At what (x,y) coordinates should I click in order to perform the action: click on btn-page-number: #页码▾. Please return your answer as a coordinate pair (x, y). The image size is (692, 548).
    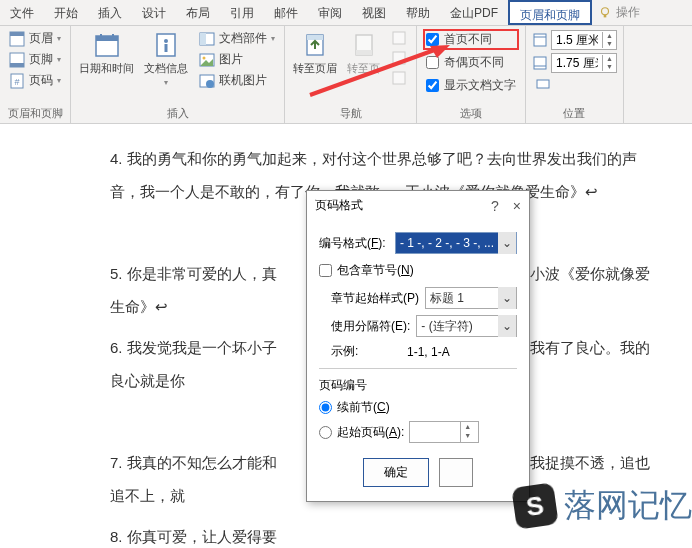
    Looking at the image, I should click on (35, 80).